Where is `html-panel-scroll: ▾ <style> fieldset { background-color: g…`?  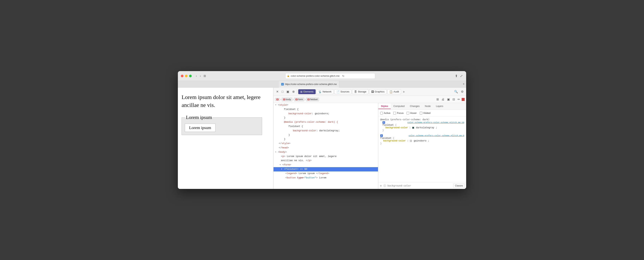 html-panel-scroll: ▾ <style> fieldset { background-color: g… is located at coordinates (326, 146).